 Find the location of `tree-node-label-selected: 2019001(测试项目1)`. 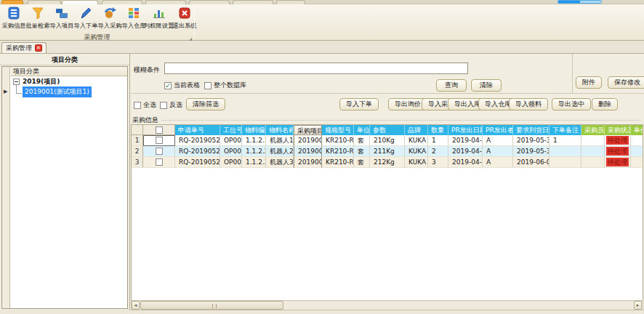

tree-node-label-selected: 2019001(测试项目1) is located at coordinates (57, 92).